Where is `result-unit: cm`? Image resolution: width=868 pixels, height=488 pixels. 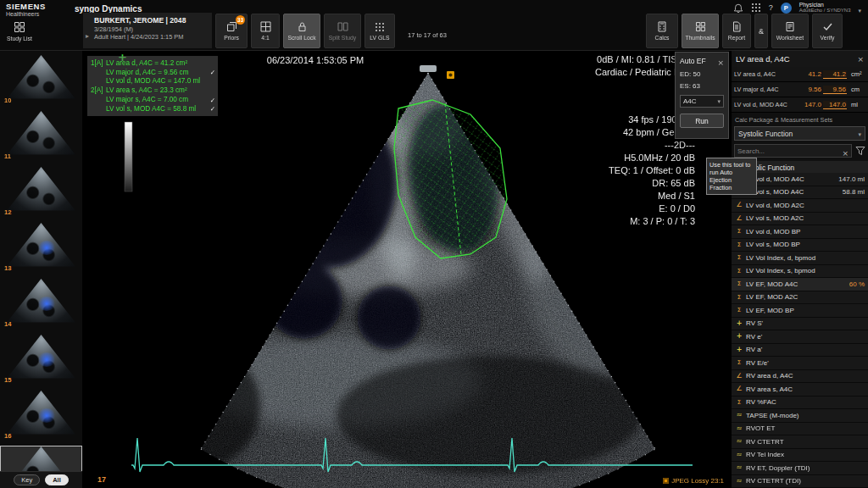
result-unit: cm is located at coordinates (857, 90).